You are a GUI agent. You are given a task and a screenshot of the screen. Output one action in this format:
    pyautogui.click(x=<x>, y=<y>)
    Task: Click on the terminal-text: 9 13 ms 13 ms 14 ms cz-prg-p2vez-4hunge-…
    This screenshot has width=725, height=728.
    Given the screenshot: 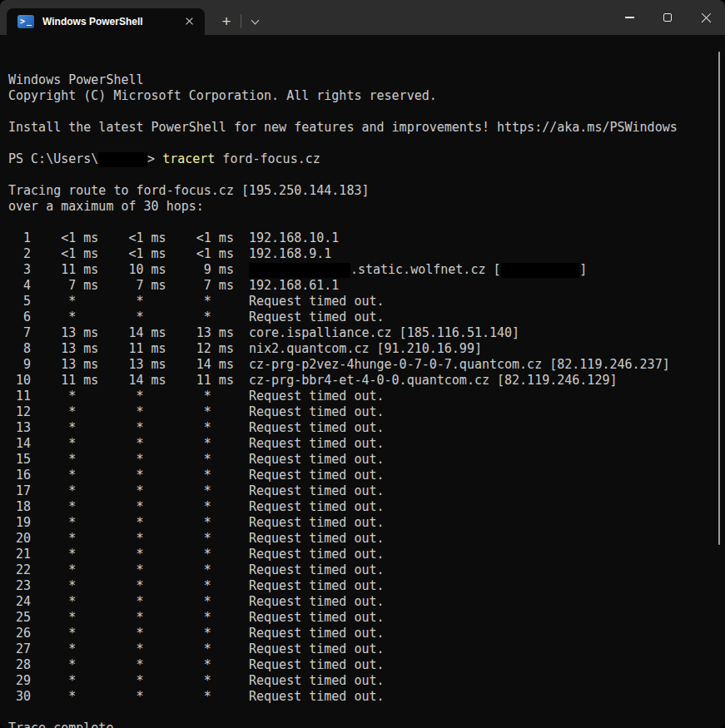 What is the action you would take?
    pyautogui.click(x=340, y=364)
    